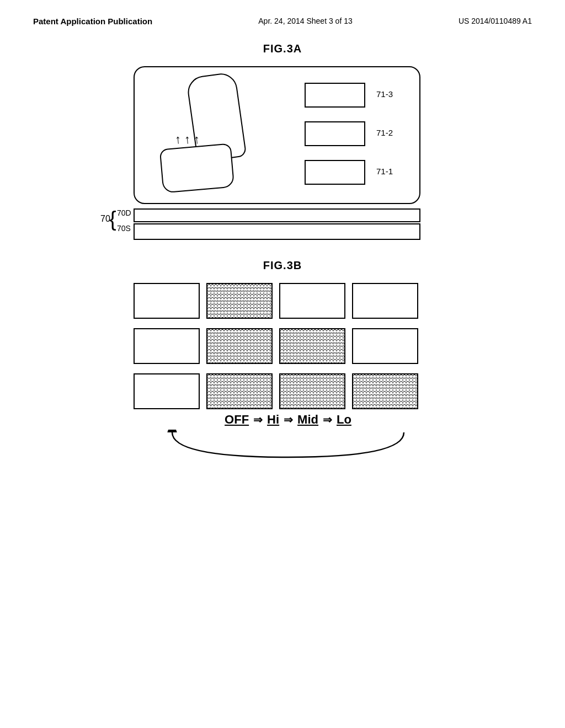  I want to click on cell-r3c3, so click(312, 392).